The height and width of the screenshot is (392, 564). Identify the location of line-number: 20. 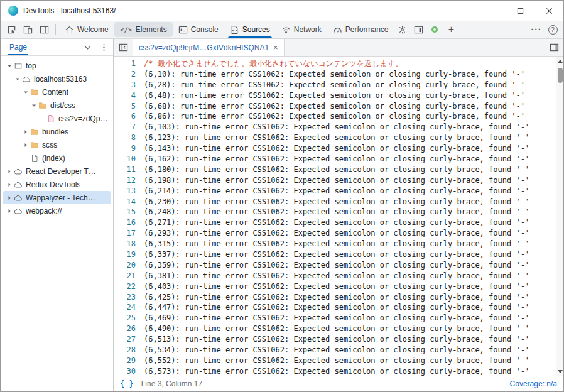
(129, 265).